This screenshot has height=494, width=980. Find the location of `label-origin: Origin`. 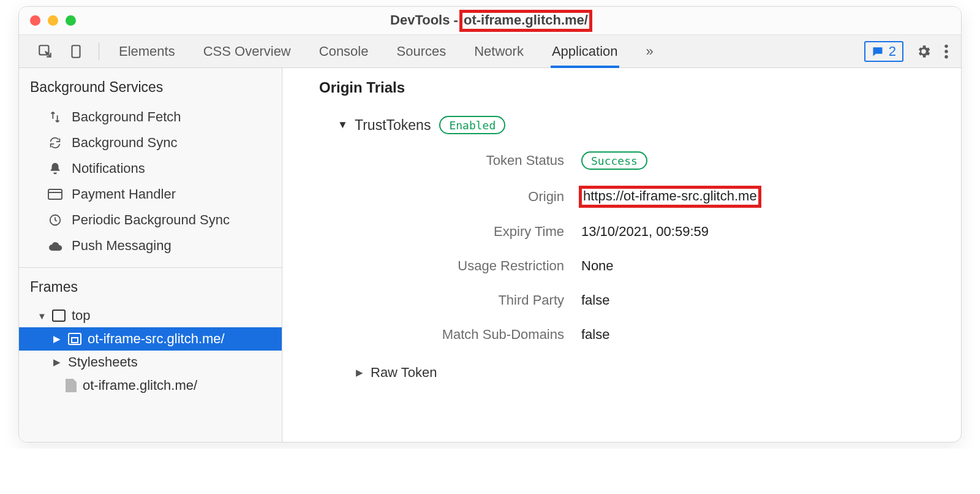

label-origin: Origin is located at coordinates (469, 197).